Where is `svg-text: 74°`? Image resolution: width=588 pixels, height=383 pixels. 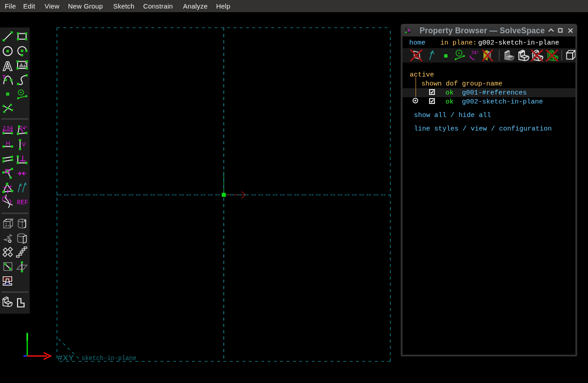 svg-text: 74° is located at coordinates (475, 53).